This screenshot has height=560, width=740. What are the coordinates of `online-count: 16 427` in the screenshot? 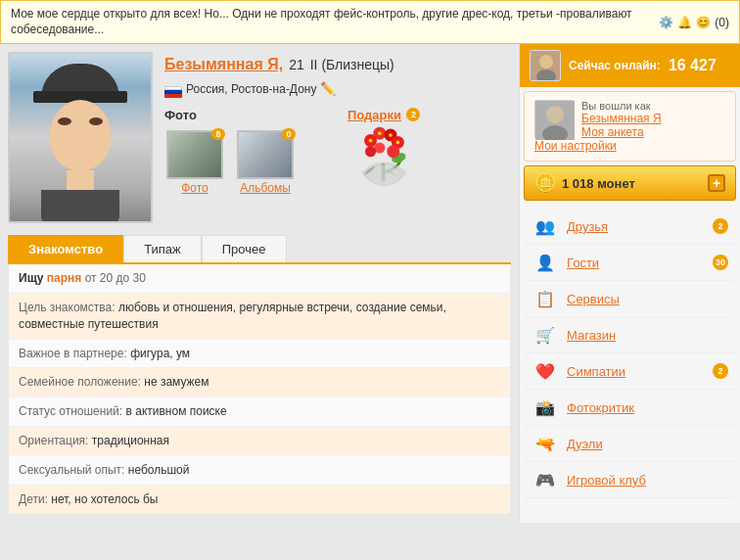 It's located at (693, 66).